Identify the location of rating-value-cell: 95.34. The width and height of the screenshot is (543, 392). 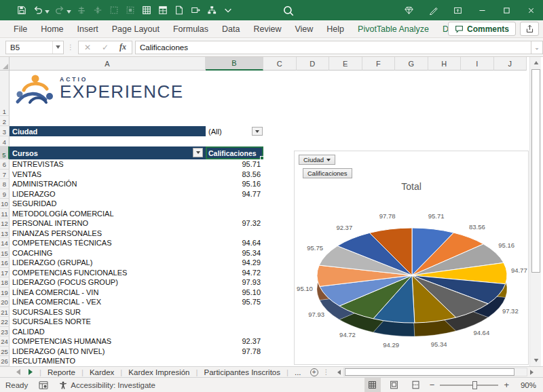
(235, 254).